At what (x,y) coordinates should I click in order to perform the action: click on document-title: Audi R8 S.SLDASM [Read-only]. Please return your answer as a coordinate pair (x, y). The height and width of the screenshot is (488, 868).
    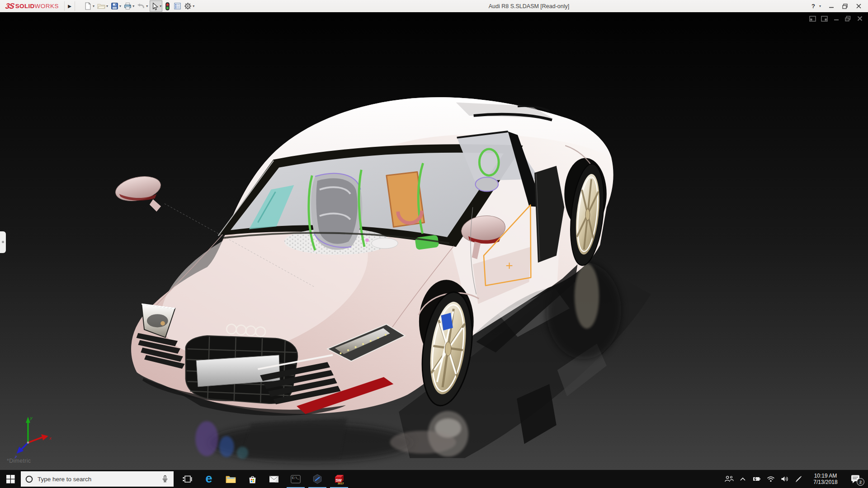
    Looking at the image, I should click on (529, 6).